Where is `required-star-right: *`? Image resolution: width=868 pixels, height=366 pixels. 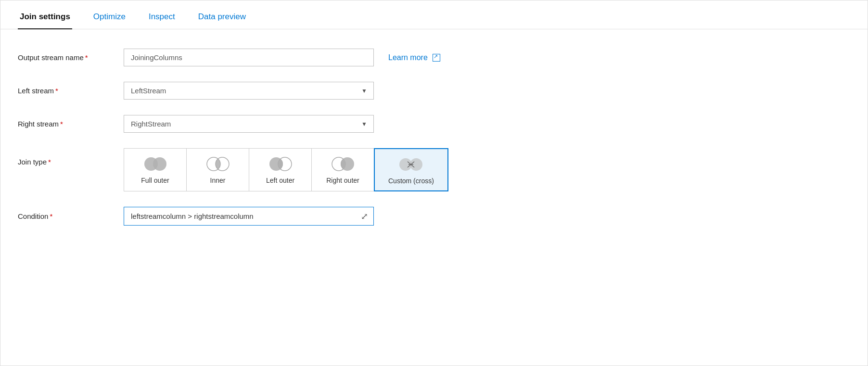 required-star-right: * is located at coordinates (62, 124).